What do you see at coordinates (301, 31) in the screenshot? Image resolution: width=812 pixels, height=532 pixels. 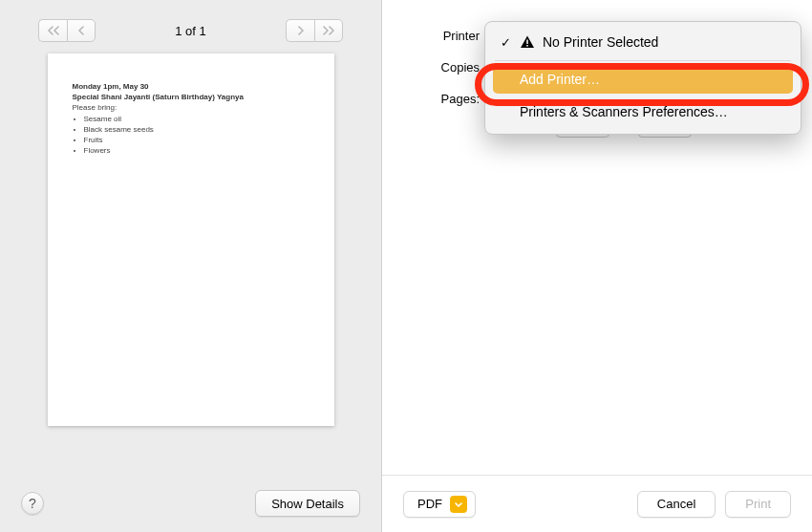 I see `chevron-right-icon` at bounding box center [301, 31].